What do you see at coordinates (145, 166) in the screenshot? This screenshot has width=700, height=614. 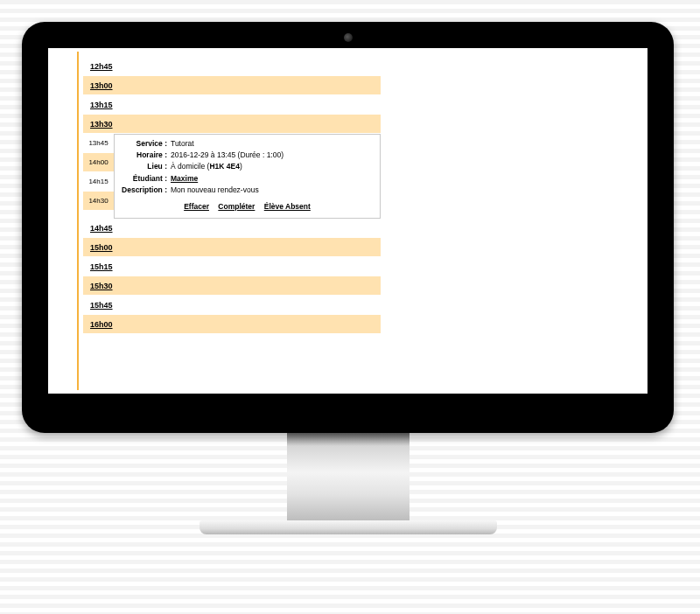 I see `lieu-label: Lieu :` at bounding box center [145, 166].